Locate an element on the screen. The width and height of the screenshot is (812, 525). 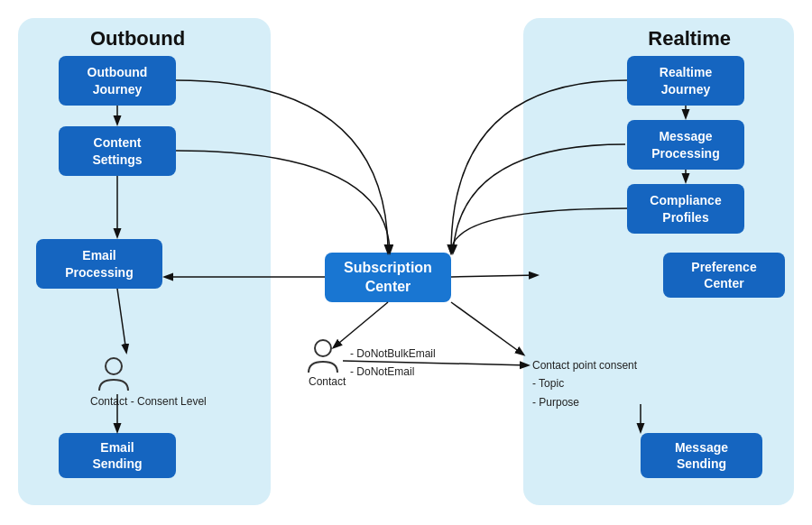
email-processing-box: EmailProcessing is located at coordinates (99, 263).